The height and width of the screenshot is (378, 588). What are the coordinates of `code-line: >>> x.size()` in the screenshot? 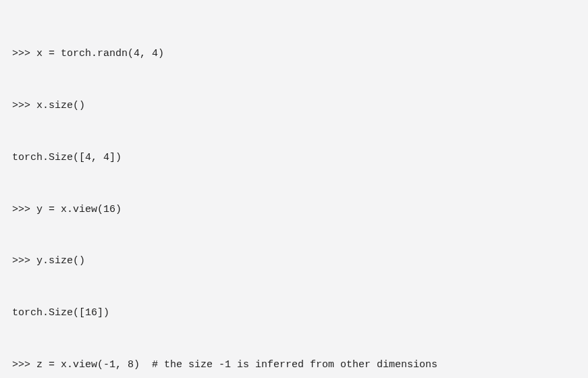 It's located at (294, 106).